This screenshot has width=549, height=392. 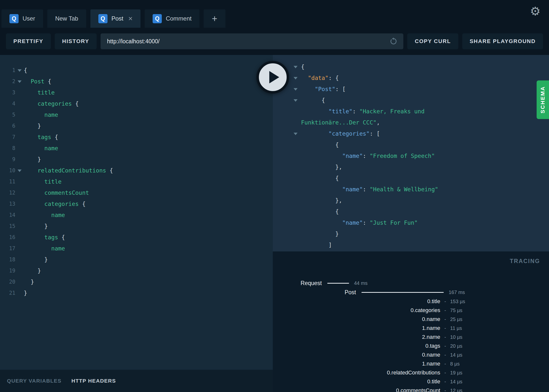 I want to click on execute-button, so click(x=273, y=77).